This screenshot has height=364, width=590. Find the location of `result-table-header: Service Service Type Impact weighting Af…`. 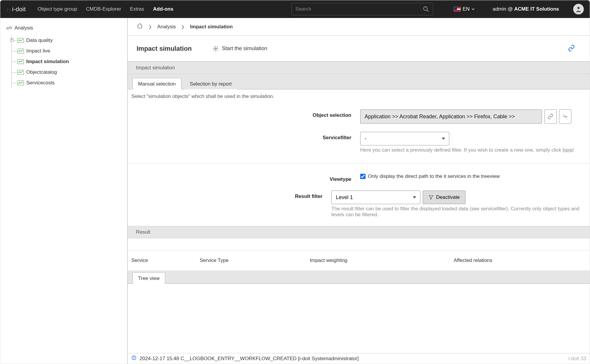

result-table-header: Service Service Type Impact weighting Af… is located at coordinates (359, 260).